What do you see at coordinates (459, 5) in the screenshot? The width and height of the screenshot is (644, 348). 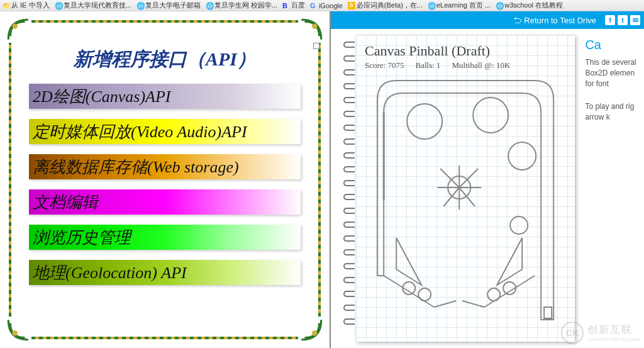 I see `bookmark-elearning: 🌐eLearning 首页 ...` at bounding box center [459, 5].